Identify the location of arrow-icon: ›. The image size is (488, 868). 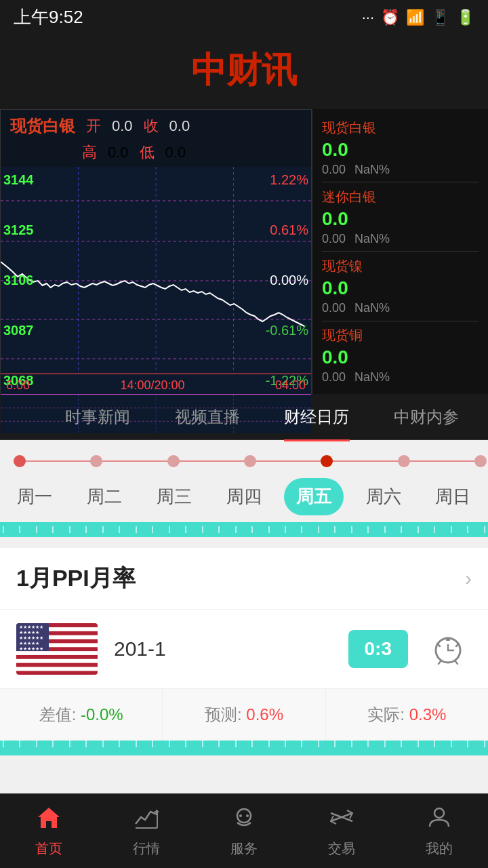
(468, 578).